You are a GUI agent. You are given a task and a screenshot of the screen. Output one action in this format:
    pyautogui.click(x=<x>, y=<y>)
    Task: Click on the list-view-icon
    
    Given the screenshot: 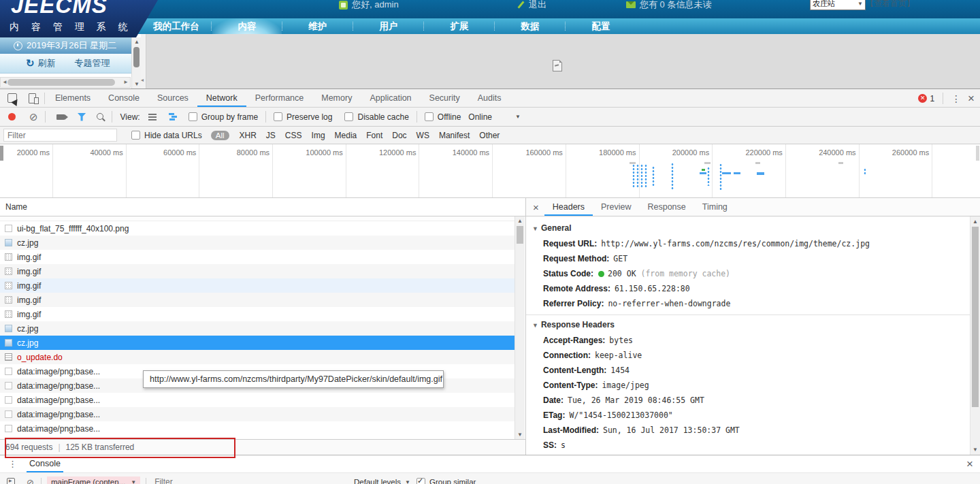 What is the action you would take?
    pyautogui.click(x=152, y=114)
    